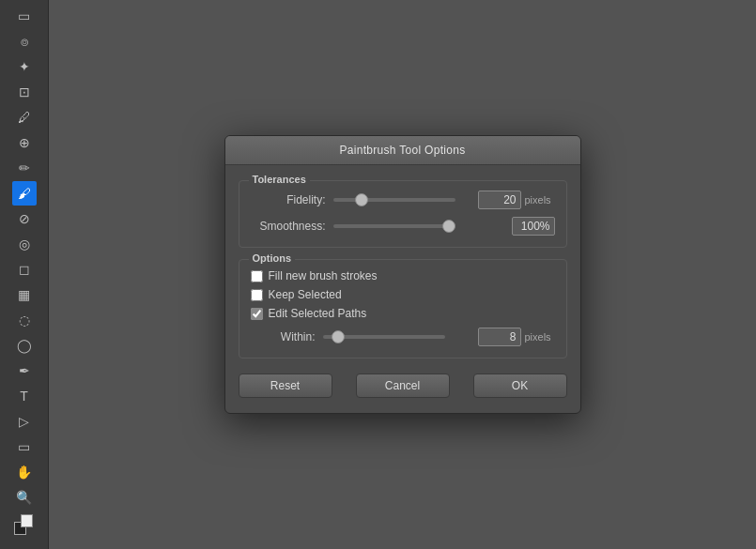 The width and height of the screenshot is (756, 549). What do you see at coordinates (403, 214) in the screenshot?
I see `tolerances-section: Tolerances Fidelity: pixels Smoothness:` at bounding box center [403, 214].